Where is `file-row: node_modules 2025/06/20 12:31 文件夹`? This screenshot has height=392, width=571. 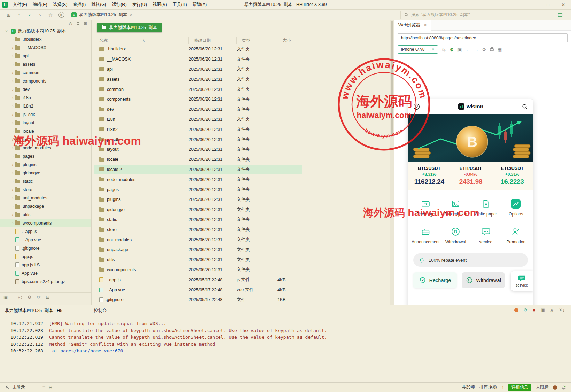 file-row: node_modules 2025/06/20 12:31 文件夹 is located at coordinates (198, 180).